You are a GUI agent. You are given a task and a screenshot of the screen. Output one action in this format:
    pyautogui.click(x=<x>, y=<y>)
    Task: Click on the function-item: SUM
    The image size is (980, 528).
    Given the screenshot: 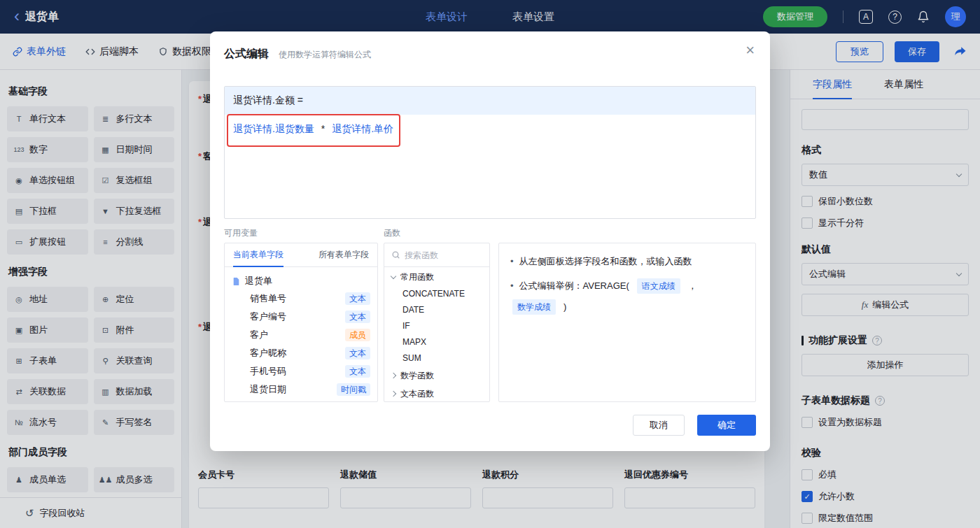 What is the action you would take?
    pyautogui.click(x=437, y=358)
    